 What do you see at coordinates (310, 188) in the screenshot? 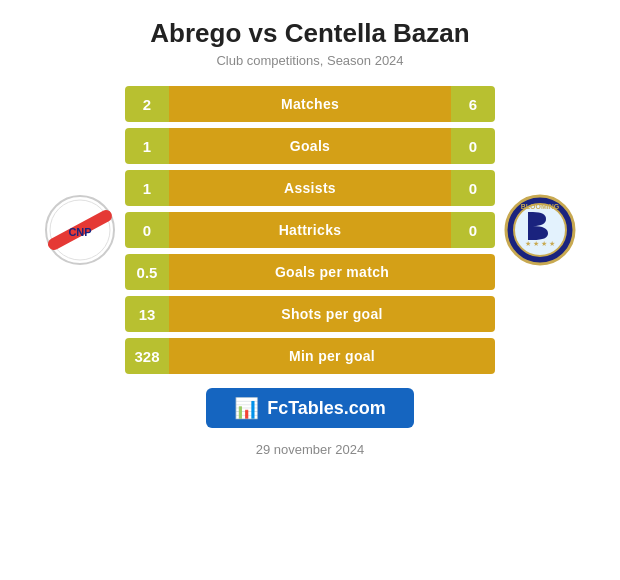
I see `stat-row-assists: 1Assists0` at bounding box center [310, 188].